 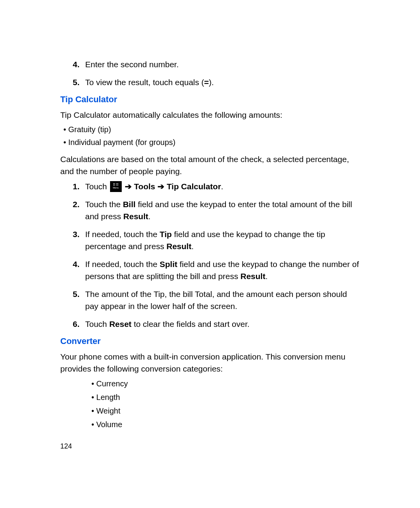 I want to click on menu-icon: ⠿⠿Menu, so click(x=116, y=187).